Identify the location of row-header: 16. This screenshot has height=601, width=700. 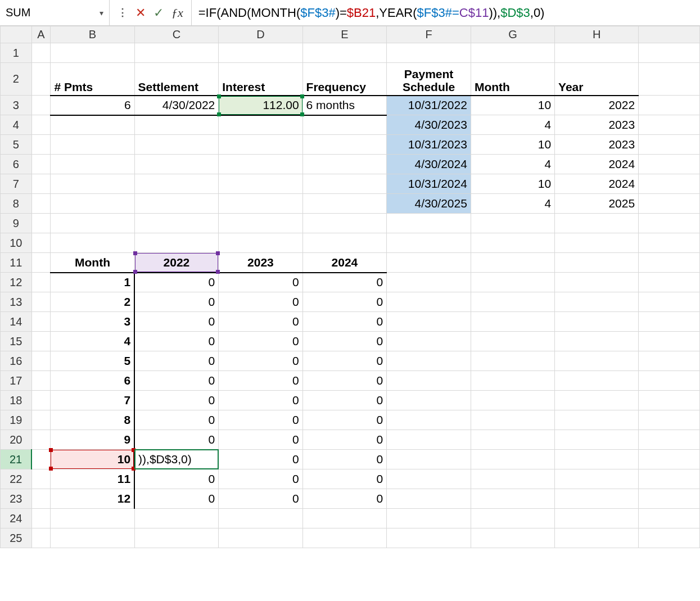
(16, 361).